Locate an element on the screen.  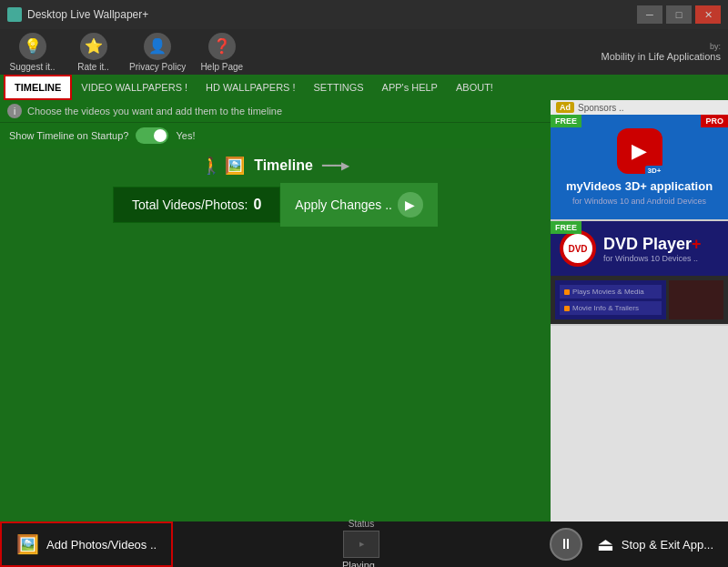
suggest-label: Suggest it.. is located at coordinates (32, 67).